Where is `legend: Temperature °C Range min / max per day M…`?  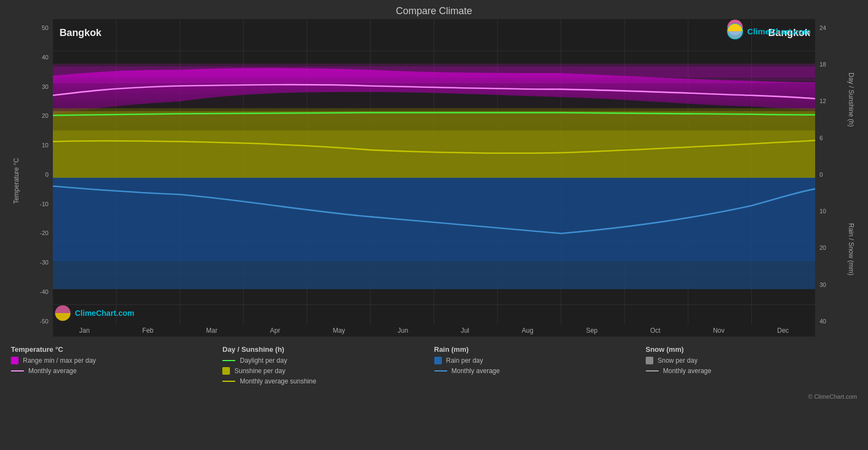 legend: Temperature °C Range min / max per day M… is located at coordinates (434, 367).